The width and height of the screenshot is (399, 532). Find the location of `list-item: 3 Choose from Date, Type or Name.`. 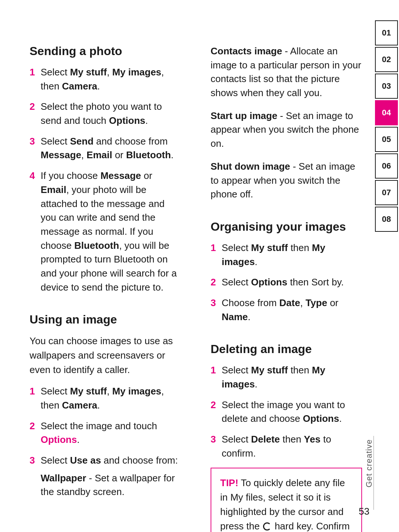

list-item: 3 Choose from Date, Type or Name. is located at coordinates (286, 310).